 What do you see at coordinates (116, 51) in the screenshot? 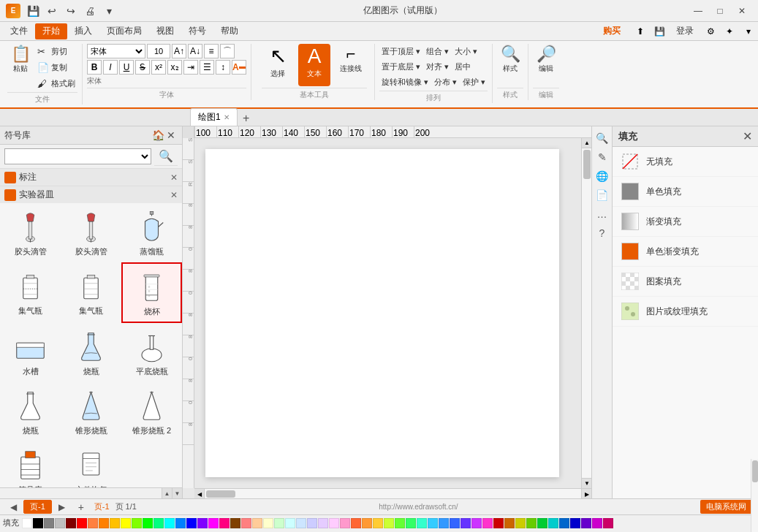
I see `font-family-select: 宋体` at bounding box center [116, 51].